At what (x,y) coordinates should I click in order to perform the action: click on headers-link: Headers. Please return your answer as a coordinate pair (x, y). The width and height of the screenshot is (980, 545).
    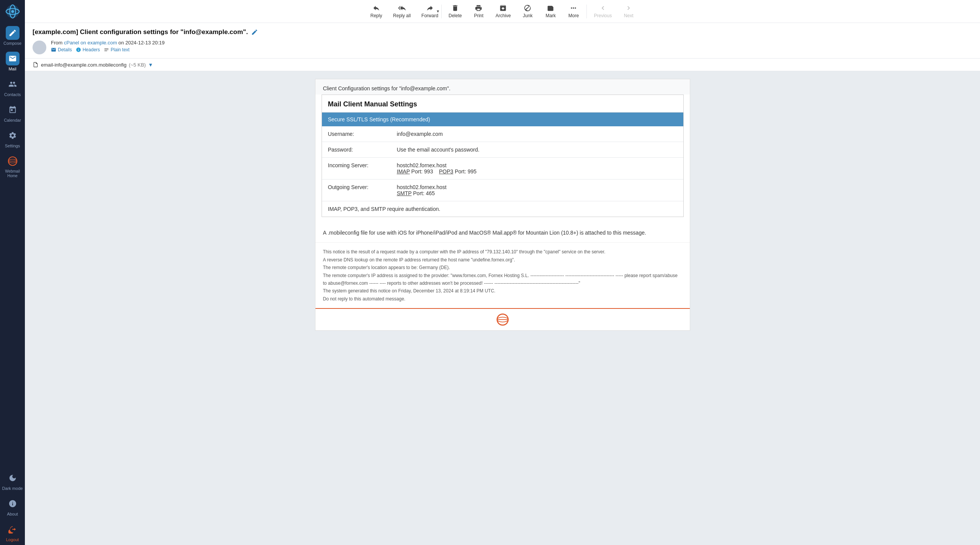
    Looking at the image, I should click on (88, 50).